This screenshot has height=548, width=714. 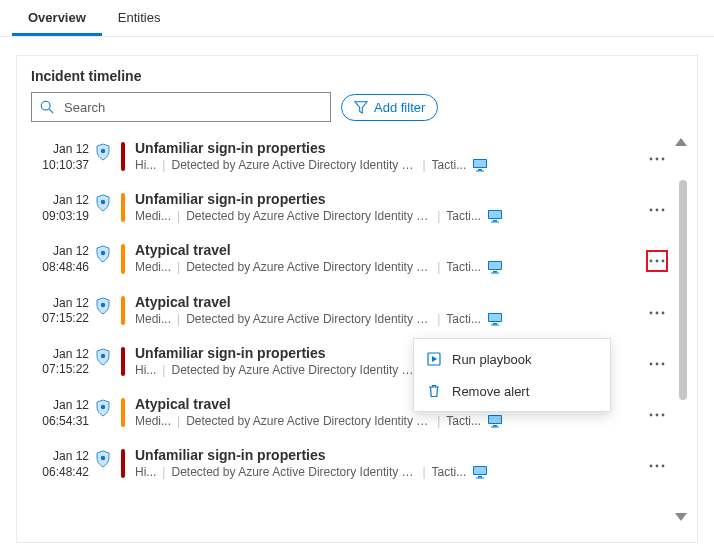 I want to click on scroll-up-arrow, so click(x=681, y=142).